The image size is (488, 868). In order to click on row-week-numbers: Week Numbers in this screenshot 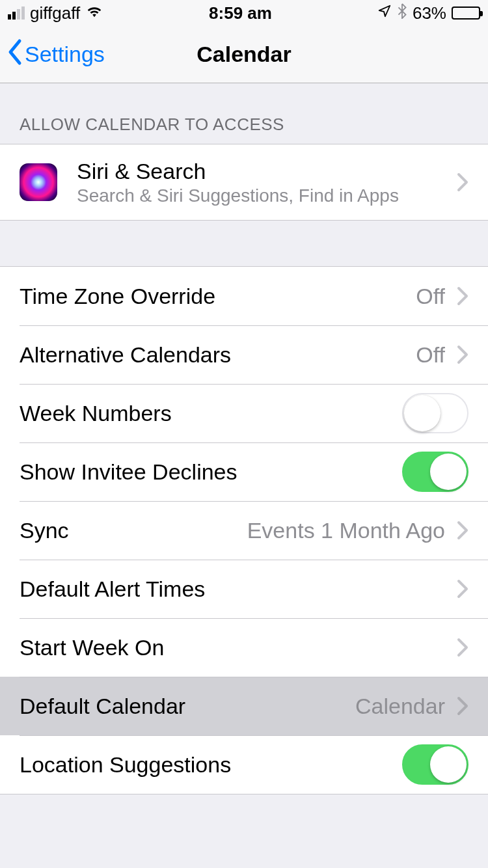, I will do `click(244, 413)`.